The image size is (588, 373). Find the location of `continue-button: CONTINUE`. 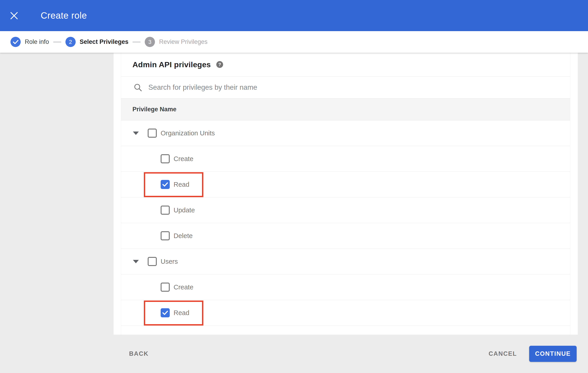

continue-button: CONTINUE is located at coordinates (553, 354).